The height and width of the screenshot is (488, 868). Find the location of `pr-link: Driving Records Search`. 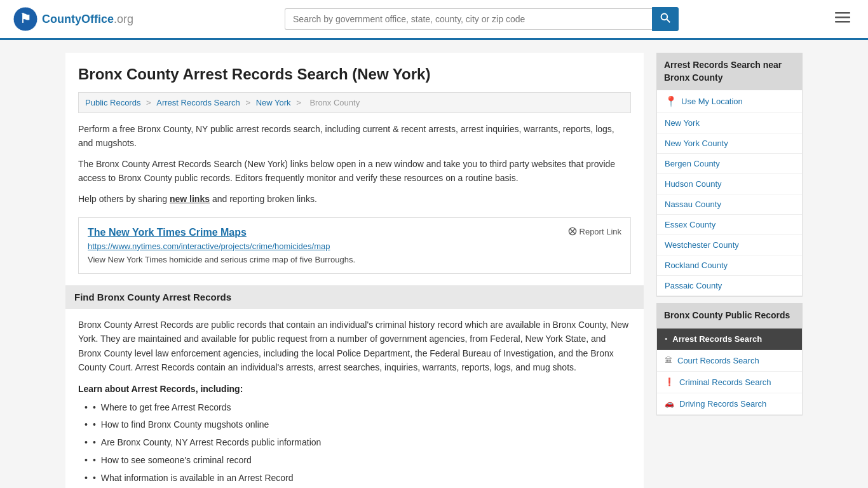

pr-link: Driving Records Search is located at coordinates (723, 404).